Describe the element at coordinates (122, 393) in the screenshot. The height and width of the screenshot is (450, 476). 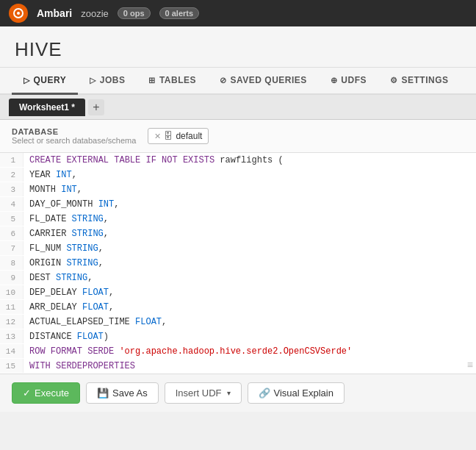
I see `save-as-button: 💾 Save As` at that location.